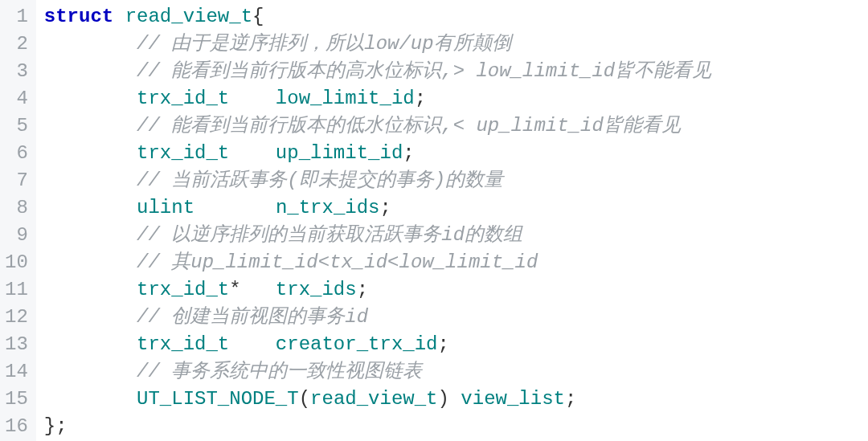 This screenshot has height=441, width=868. Describe the element at coordinates (457, 399) in the screenshot. I see `code-line: UT_LIST_NODE_T(read_view_t) view_list;` at that location.